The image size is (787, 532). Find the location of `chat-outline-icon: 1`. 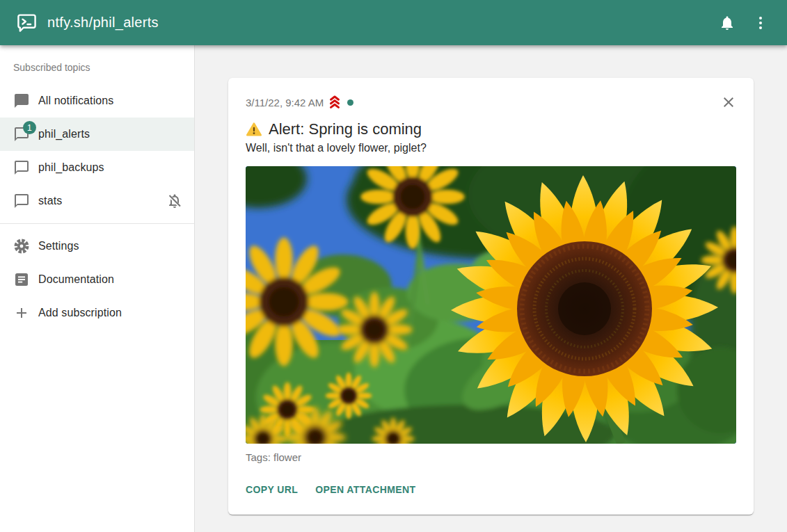

chat-outline-icon: 1 is located at coordinates (22, 134).